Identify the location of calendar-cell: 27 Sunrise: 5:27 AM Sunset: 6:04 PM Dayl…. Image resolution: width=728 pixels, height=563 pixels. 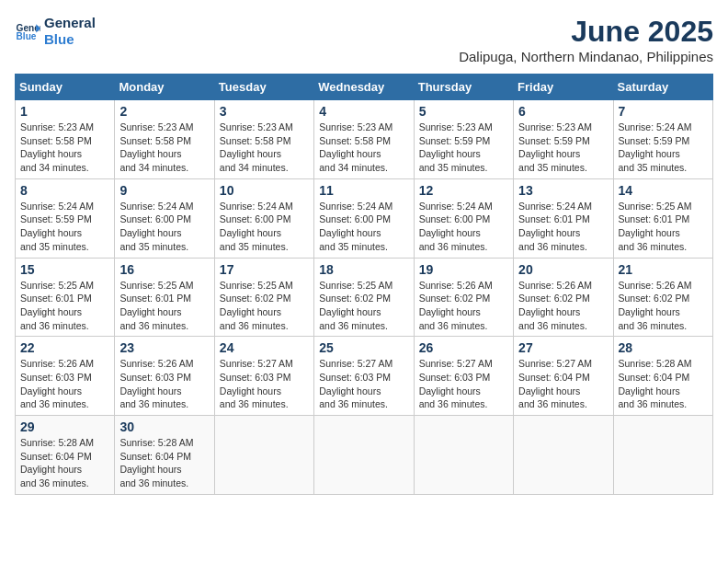
(563, 376).